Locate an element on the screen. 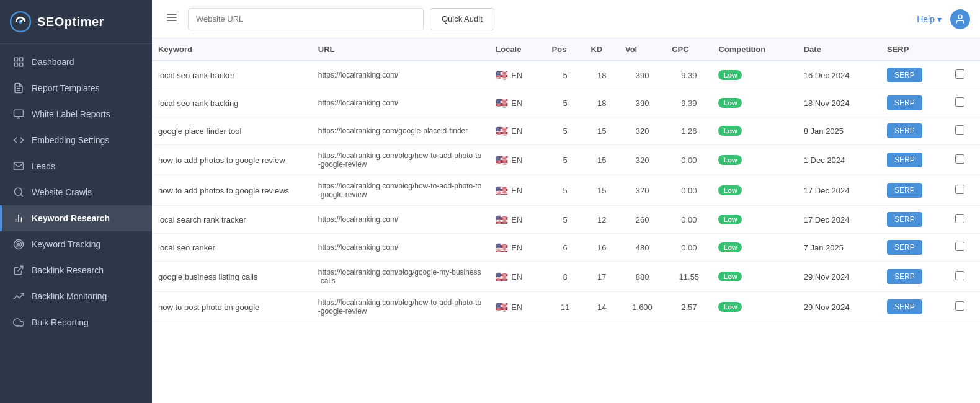  sidebar-item-report-templates: Report Templates is located at coordinates (76, 88).